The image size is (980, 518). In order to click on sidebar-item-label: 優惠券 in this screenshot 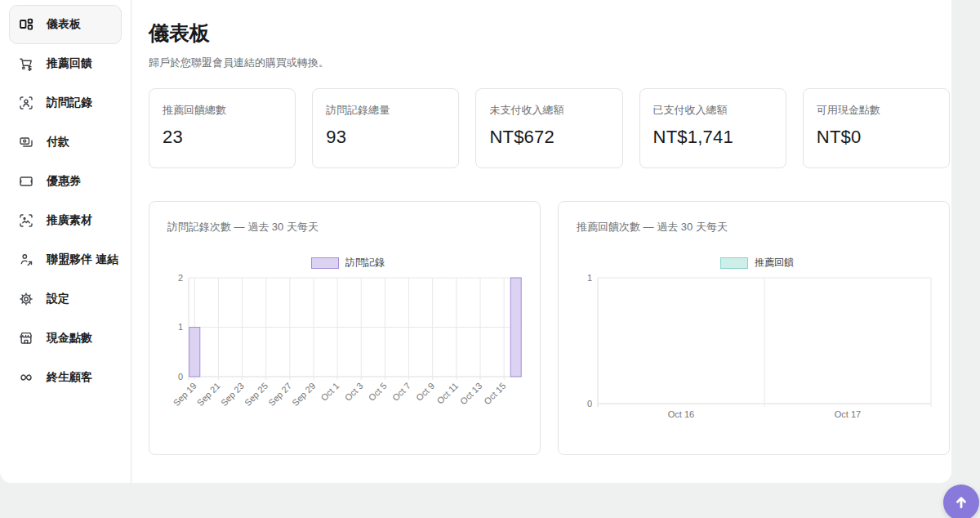, I will do `click(64, 181)`.